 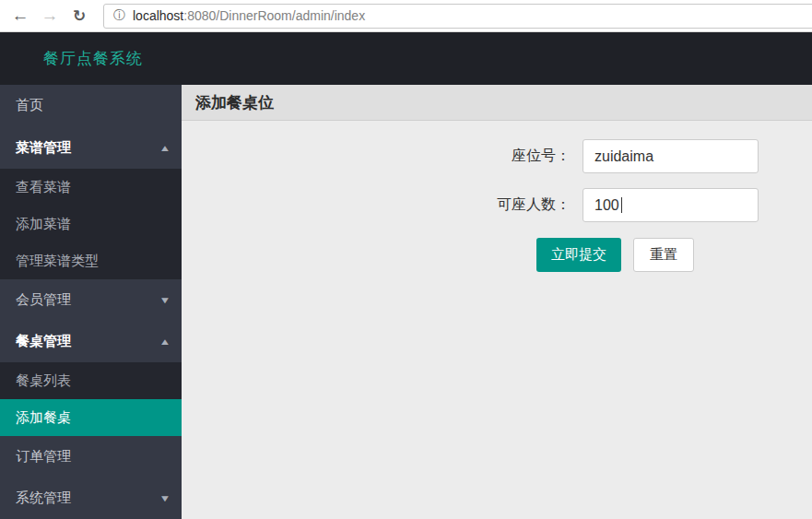 I want to click on reload-icon: ↻, so click(x=79, y=16).